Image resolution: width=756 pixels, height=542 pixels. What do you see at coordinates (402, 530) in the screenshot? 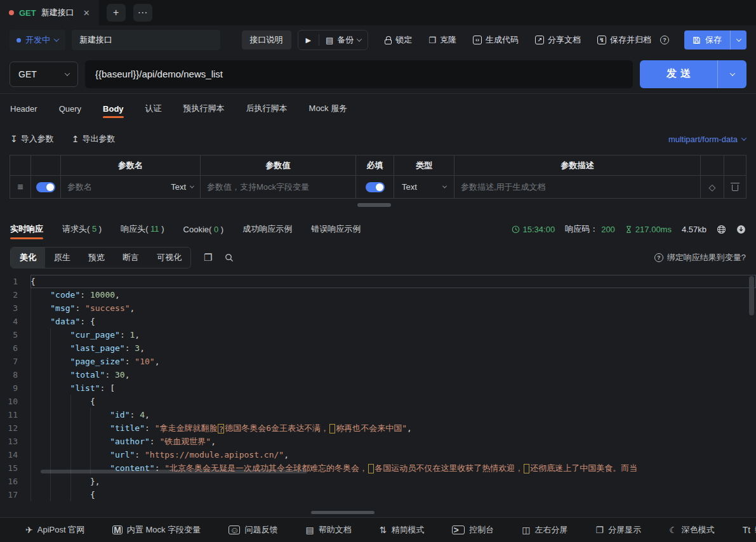
I see `statusbar-item-4: ⇅精简模式` at bounding box center [402, 530].